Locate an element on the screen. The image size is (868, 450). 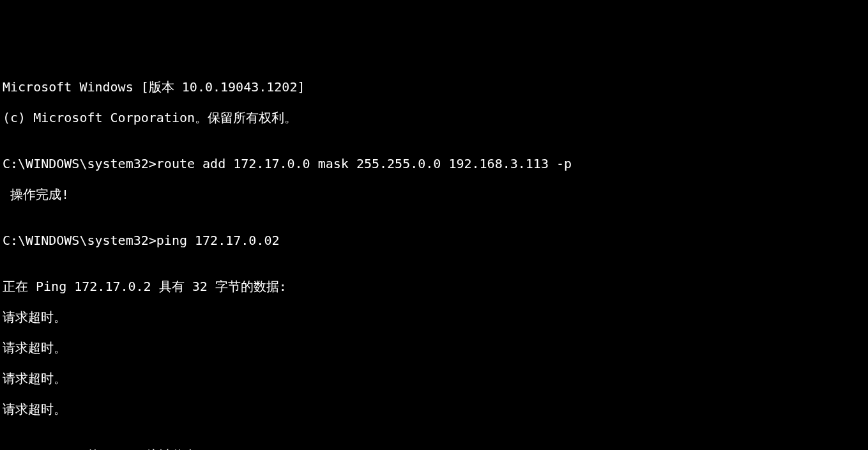
os-version-line: Microsoft Windows [版本 10.0.19043.1202] is located at coordinates (434, 87).